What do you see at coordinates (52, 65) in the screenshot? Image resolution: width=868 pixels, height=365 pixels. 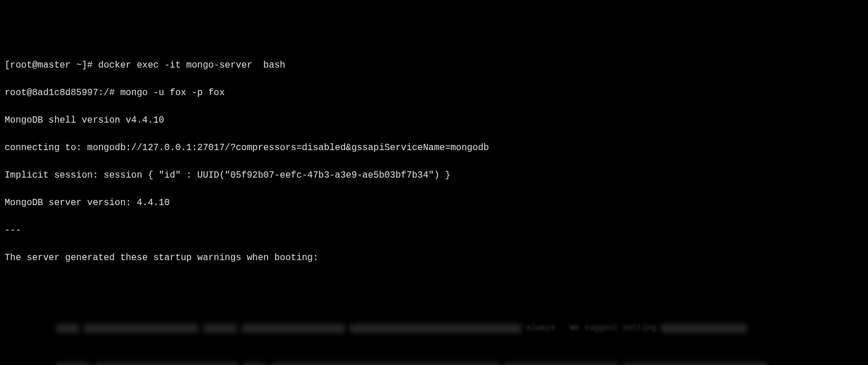 I see `shell-prompt: [root@master ~]#` at bounding box center [52, 65].